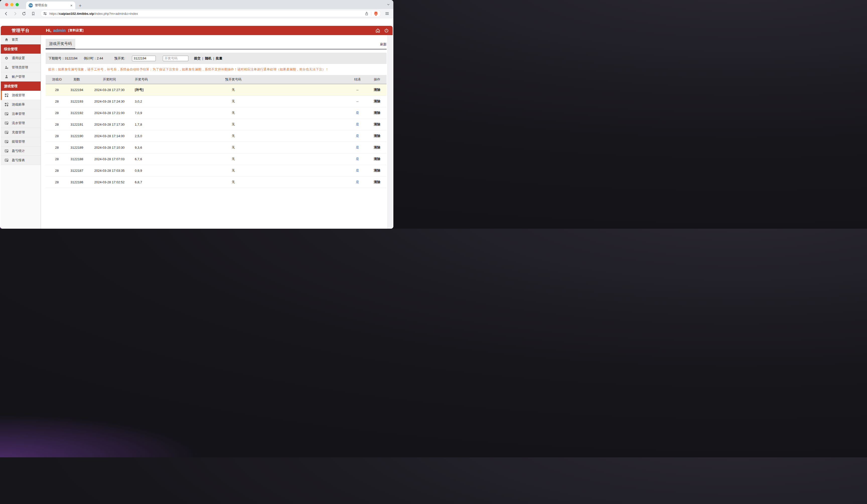 Image resolution: width=867 pixels, height=504 pixels. What do you see at coordinates (94, 58) in the screenshot?
I see `countdown-text: 倒计时：2:44` at bounding box center [94, 58].